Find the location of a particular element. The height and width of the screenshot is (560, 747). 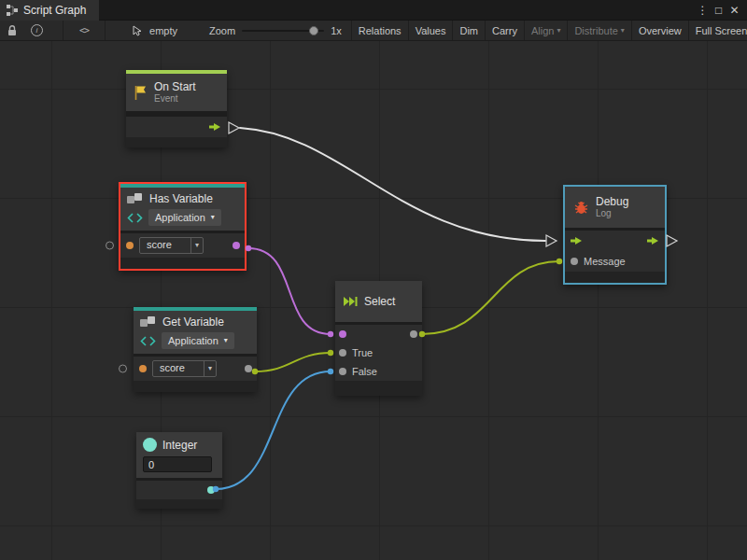

integer-value-input is located at coordinates (177, 465).